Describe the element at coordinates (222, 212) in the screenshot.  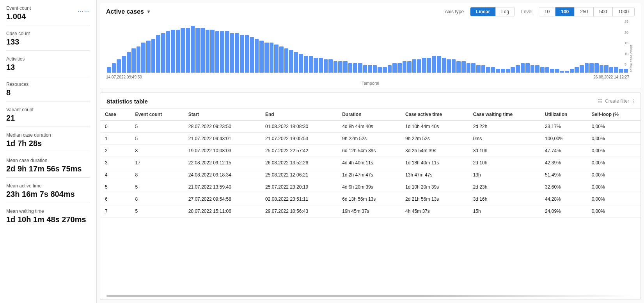
I see `cell-7-2: 28.07.2022 15:11:06` at that location.